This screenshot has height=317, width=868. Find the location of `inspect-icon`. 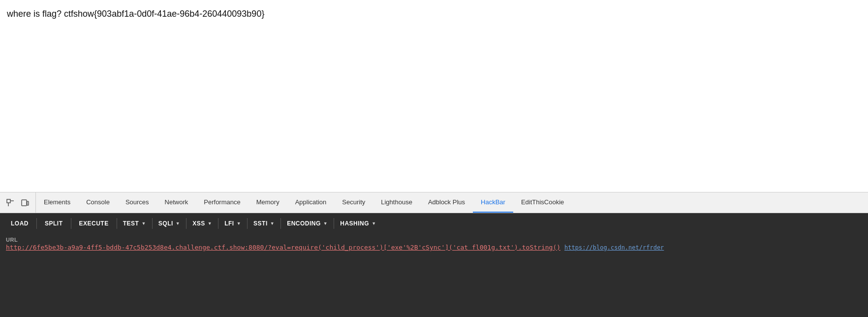

inspect-icon is located at coordinates (10, 203).